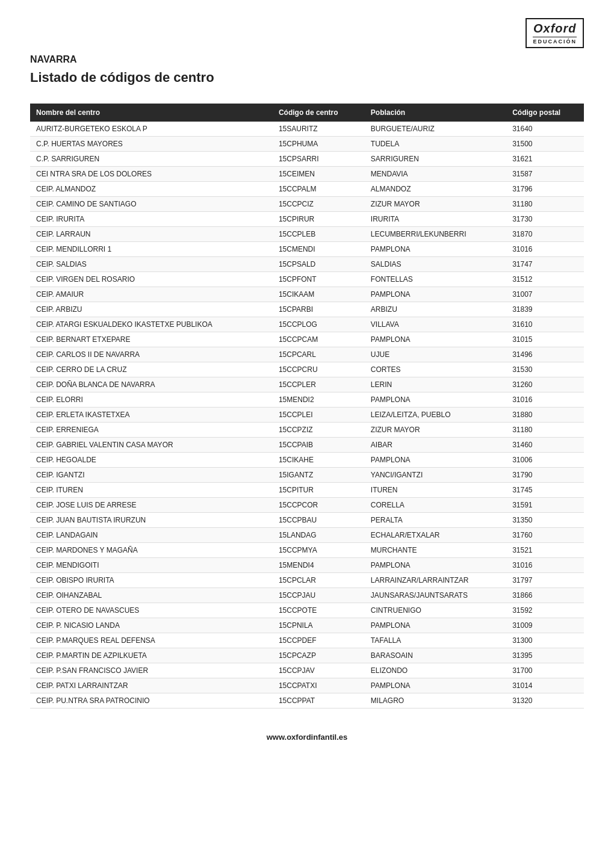 This screenshot has width=614, height=868. What do you see at coordinates (307, 445) in the screenshot?
I see `table-row: CEIP. GABRIEL VALENTIN CASA MAYOR15CCPAI…` at bounding box center [307, 445].